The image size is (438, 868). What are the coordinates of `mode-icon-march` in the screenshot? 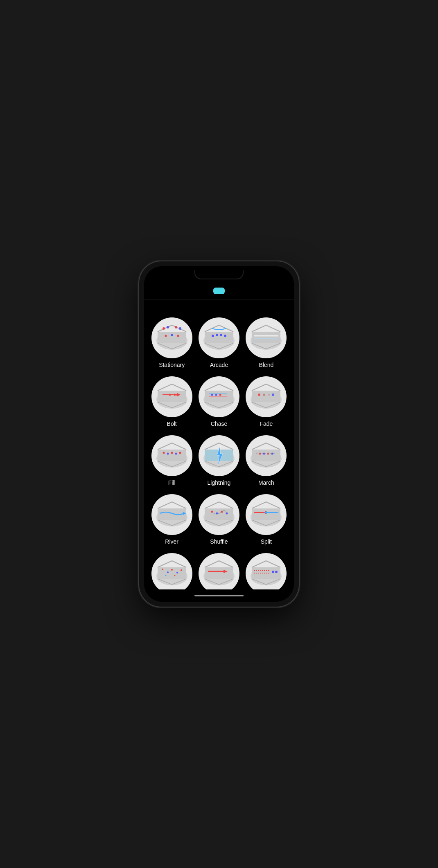 It's located at (266, 456).